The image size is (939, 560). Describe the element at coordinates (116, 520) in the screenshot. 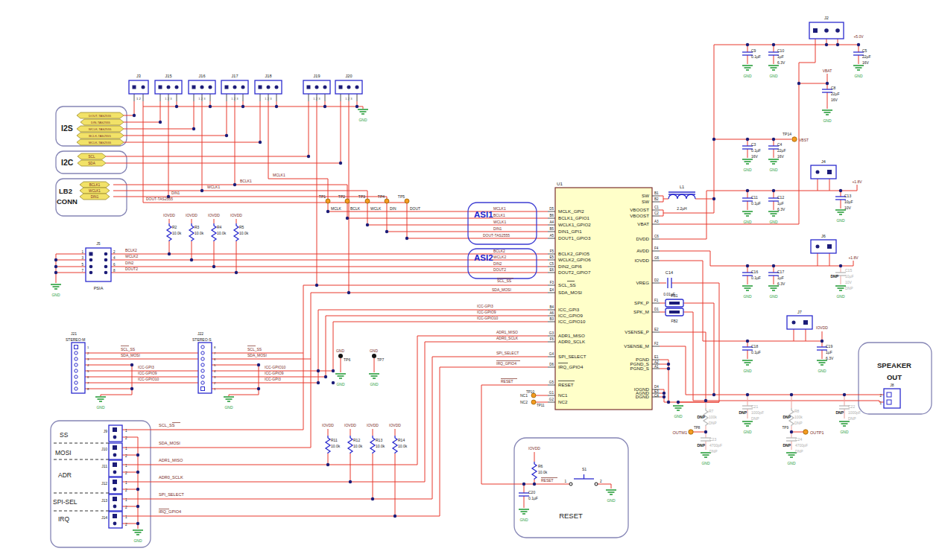

I see `jumper-j14` at that location.